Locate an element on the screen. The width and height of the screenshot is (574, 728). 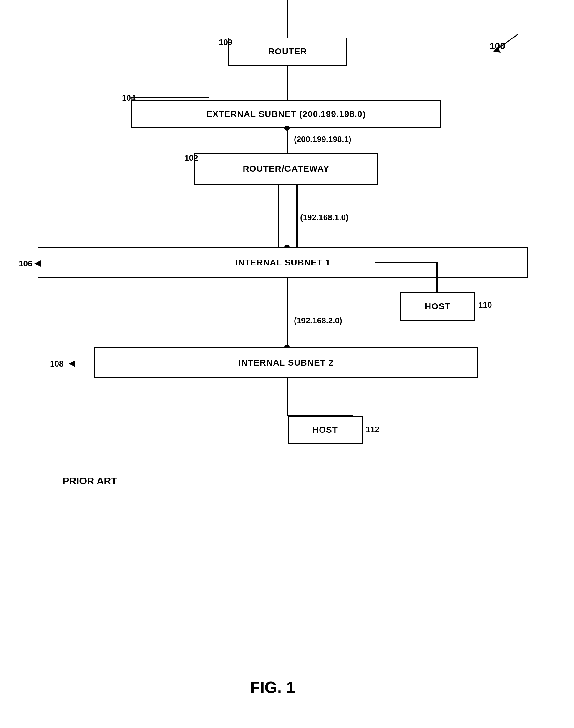
line-sub2-to-host2-v is located at coordinates (288, 397).